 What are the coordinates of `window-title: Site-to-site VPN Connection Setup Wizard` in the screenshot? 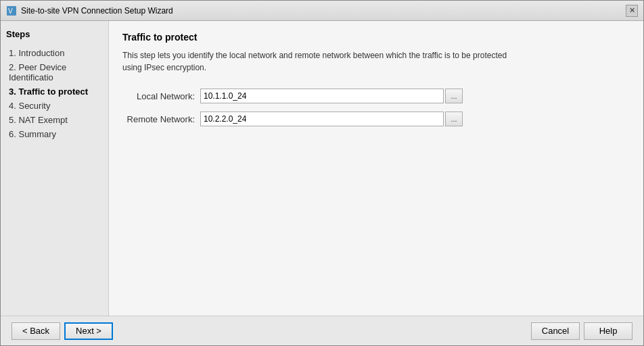 It's located at (97, 11).